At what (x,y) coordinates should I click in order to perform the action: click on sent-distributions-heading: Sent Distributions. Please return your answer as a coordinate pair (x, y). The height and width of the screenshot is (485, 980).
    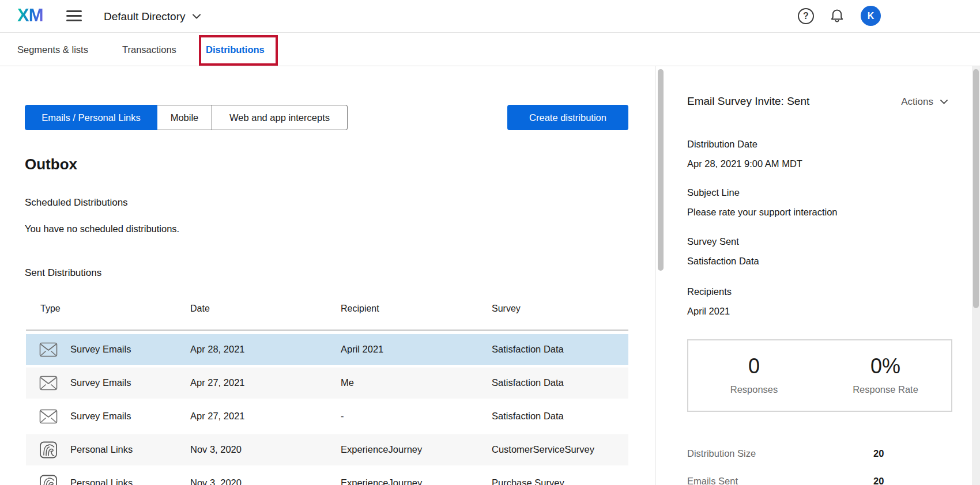
    Looking at the image, I should click on (63, 273).